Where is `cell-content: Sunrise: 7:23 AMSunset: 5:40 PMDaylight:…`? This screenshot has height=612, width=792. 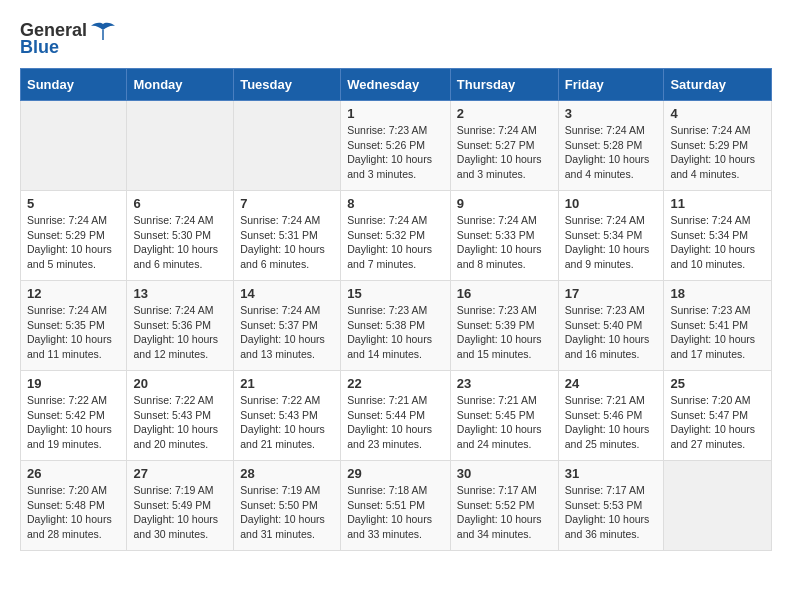
cell-content: Sunrise: 7:23 AMSunset: 5:40 PMDaylight:… is located at coordinates (612, 332).